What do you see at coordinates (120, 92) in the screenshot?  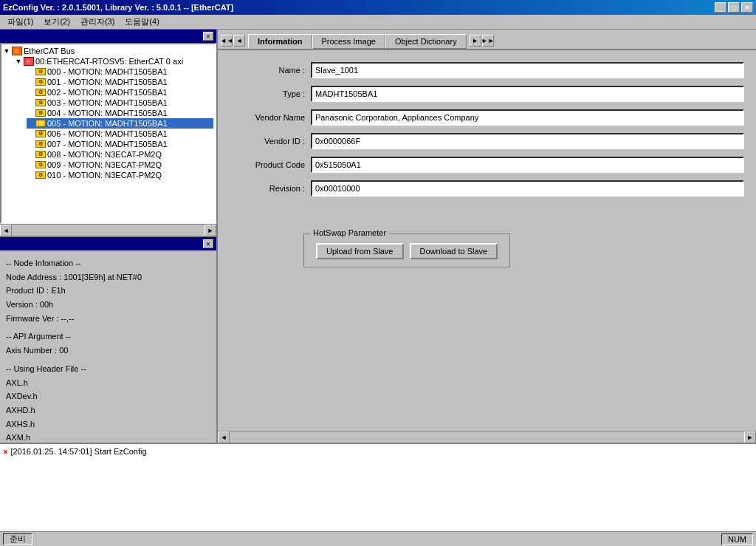 I see `tree-device-2: ⚙ 002 - MOTION: MADHT1505BA1` at bounding box center [120, 92].